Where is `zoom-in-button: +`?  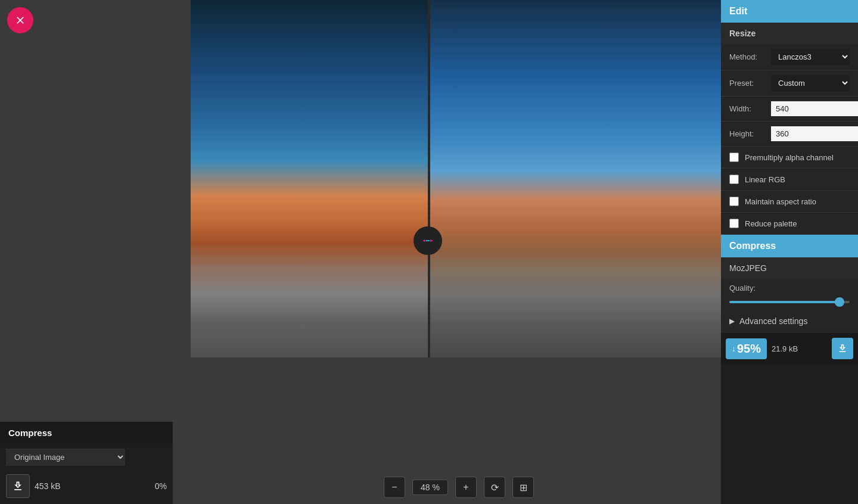
zoom-in-button: + is located at coordinates (466, 487).